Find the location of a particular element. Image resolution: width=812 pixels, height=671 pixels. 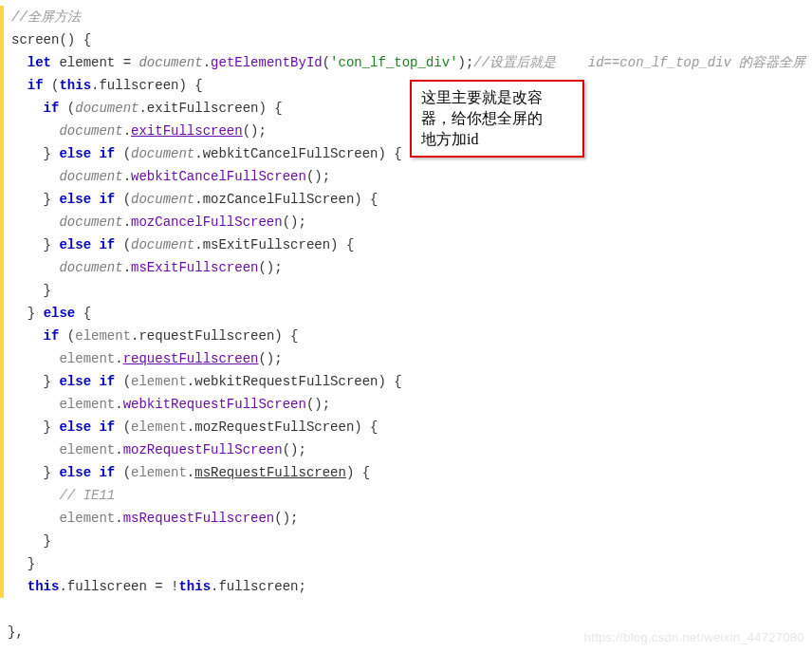

code-token: webkitRequestFullScreen is located at coordinates (286, 382).